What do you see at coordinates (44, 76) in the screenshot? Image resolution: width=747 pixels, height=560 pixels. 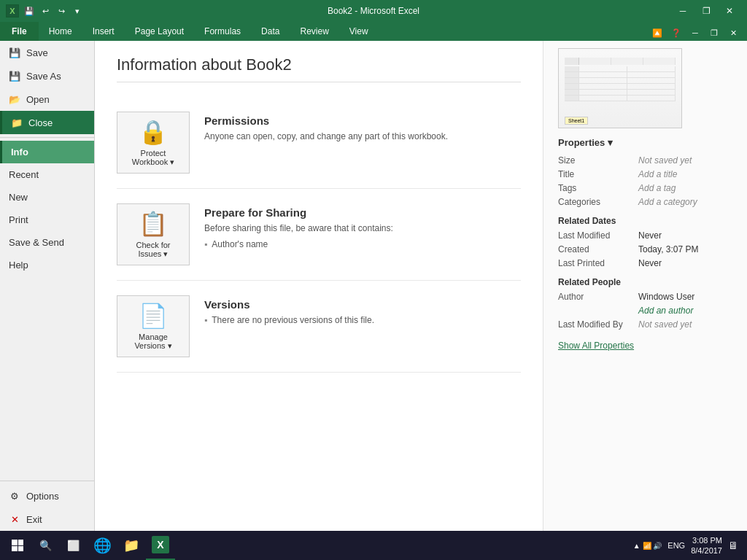 I see `sidebar-item-save-as-label: Save As` at bounding box center [44, 76].